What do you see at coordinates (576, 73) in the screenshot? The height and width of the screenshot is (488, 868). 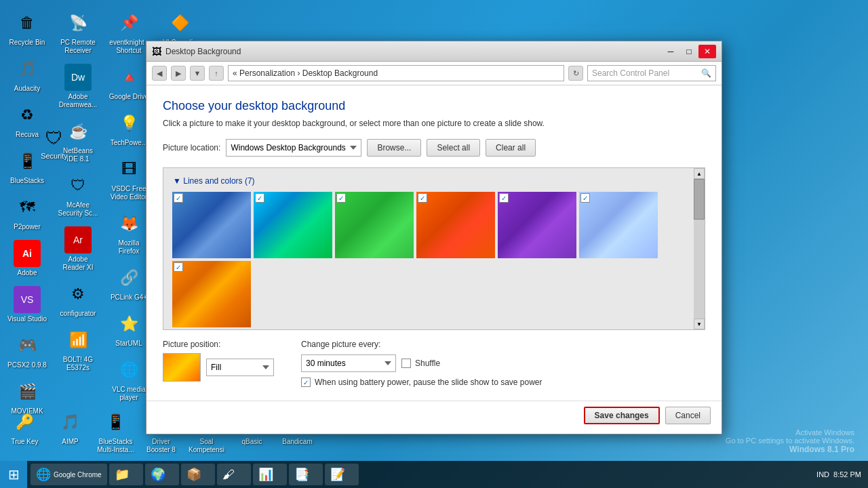 I see `refresh-button: ↻` at bounding box center [576, 73].